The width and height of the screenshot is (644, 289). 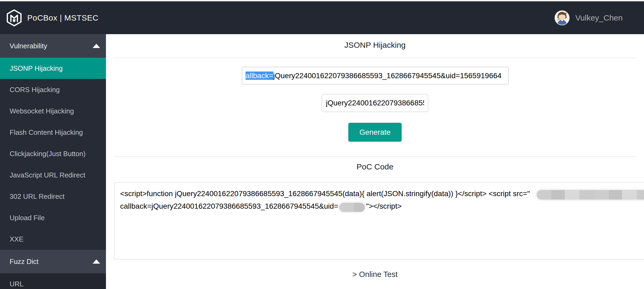 What do you see at coordinates (14, 18) in the screenshot?
I see `mstsec-hexagon-logo-icon` at bounding box center [14, 18].